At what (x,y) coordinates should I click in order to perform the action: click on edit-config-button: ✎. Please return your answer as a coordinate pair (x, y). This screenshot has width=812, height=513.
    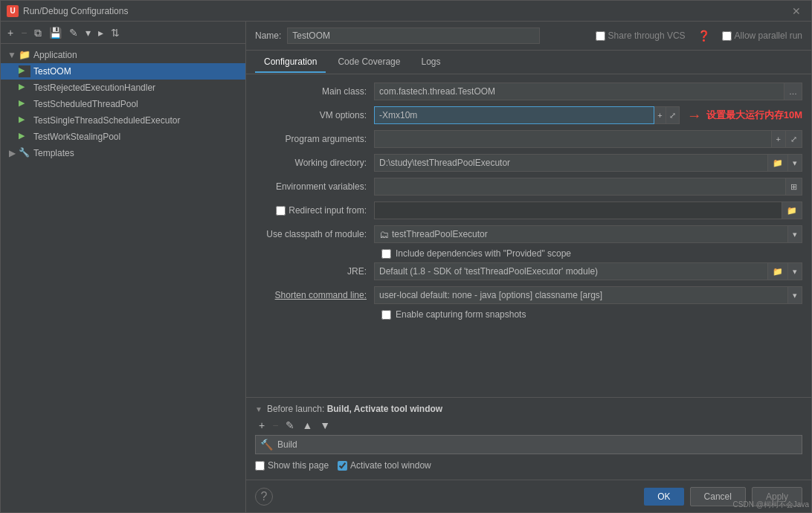
    Looking at the image, I should click on (74, 33).